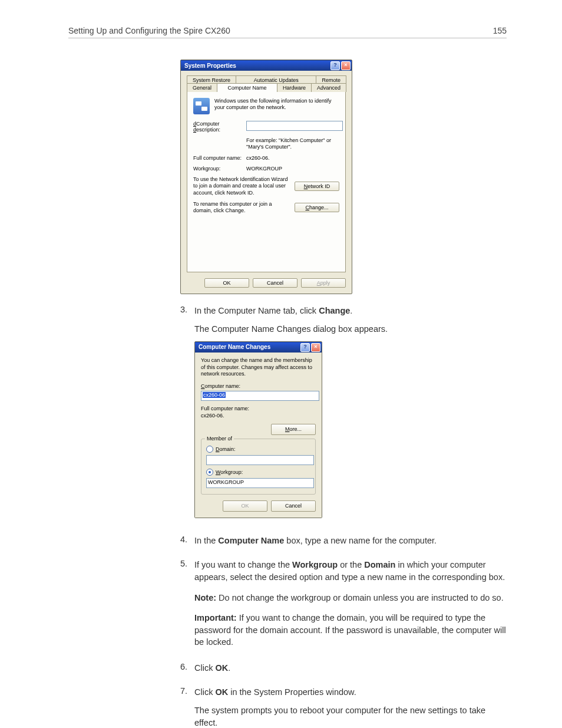 The image size is (562, 728). I want to click on step5-text: If you want to change the Workgroup or t…, so click(351, 571).